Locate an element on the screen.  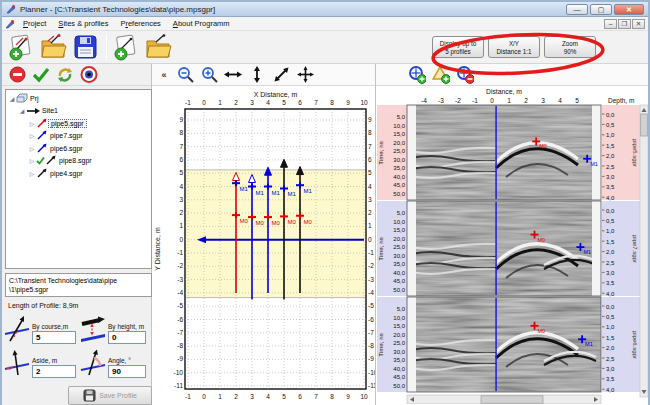
view-setting-button-2: Zoom90% is located at coordinates (570, 47).